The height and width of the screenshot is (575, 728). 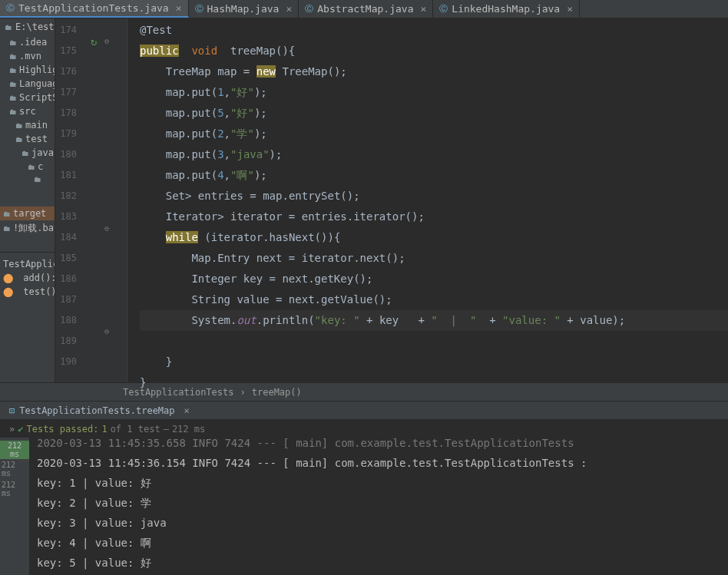 What do you see at coordinates (28, 84) in the screenshot?
I see `tree-item: 🖿 Languages` at bounding box center [28, 84].